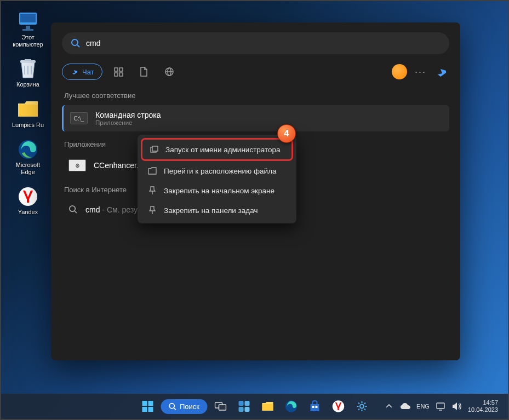 This screenshot has width=509, height=420. What do you see at coordinates (314, 406) in the screenshot?
I see `taskbar-store` at bounding box center [314, 406].